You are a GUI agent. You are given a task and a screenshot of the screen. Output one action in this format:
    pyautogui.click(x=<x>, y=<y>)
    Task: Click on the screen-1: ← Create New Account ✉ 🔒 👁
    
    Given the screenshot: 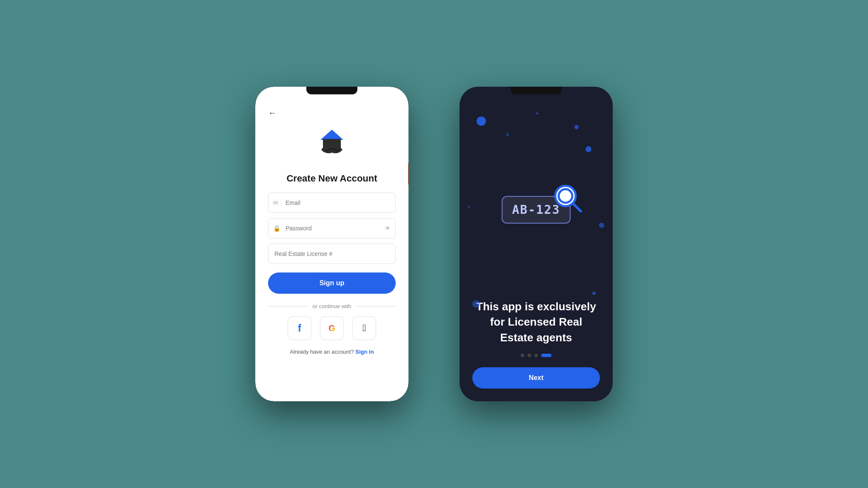 What is the action you would take?
    pyautogui.click(x=332, y=244)
    